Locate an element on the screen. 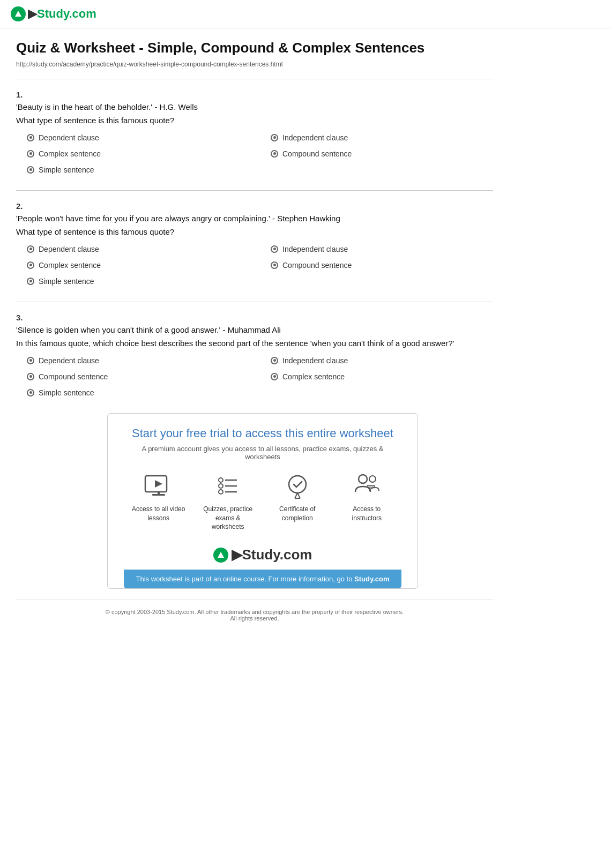 The width and height of the screenshot is (611, 868). promo-logo: ▶Study.com is located at coordinates (263, 555).